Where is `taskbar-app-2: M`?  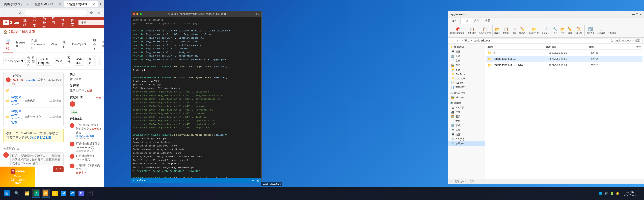
taskbar-app-2: M is located at coordinates (64, 193).